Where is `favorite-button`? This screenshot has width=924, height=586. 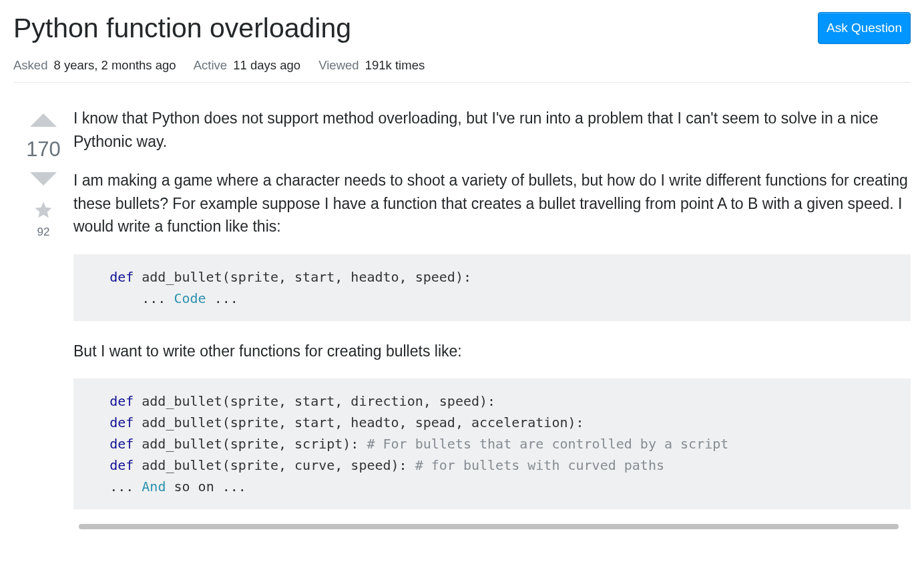 favorite-button is located at coordinates (43, 210).